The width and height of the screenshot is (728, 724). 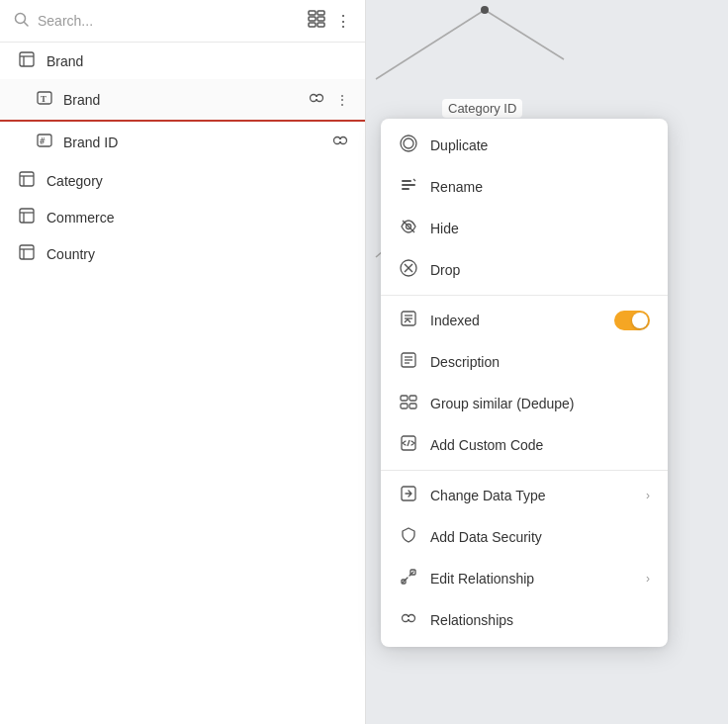 I want to click on change-data-type-icon, so click(x=409, y=496).